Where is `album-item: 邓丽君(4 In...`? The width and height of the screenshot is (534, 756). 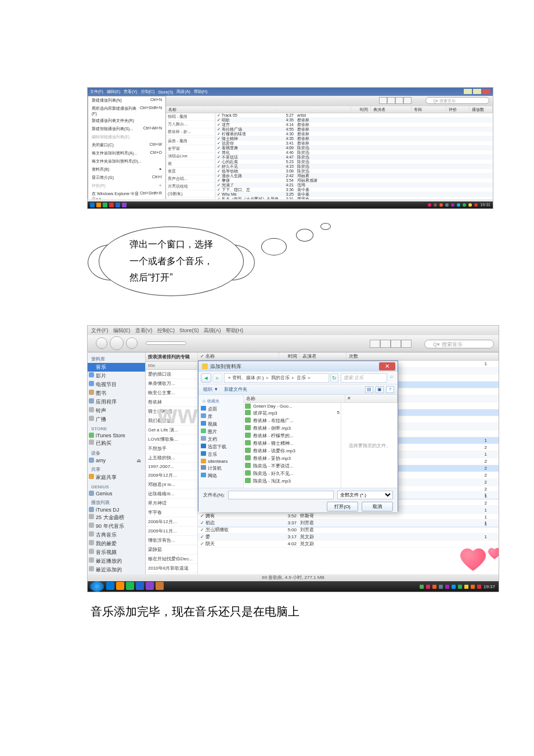 album-item: 邓丽君(4 In... is located at coordinates (172, 485).